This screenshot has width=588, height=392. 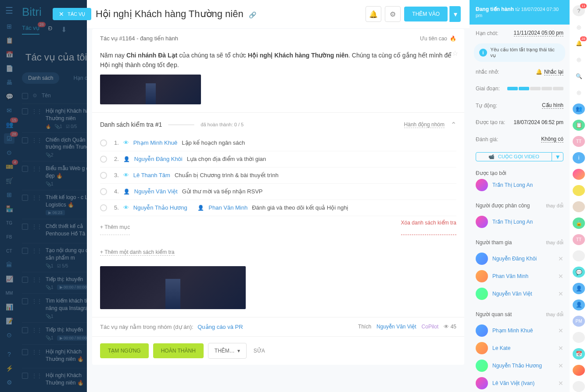 What do you see at coordinates (253, 15) in the screenshot?
I see `link-icon: 🔗` at bounding box center [253, 15].